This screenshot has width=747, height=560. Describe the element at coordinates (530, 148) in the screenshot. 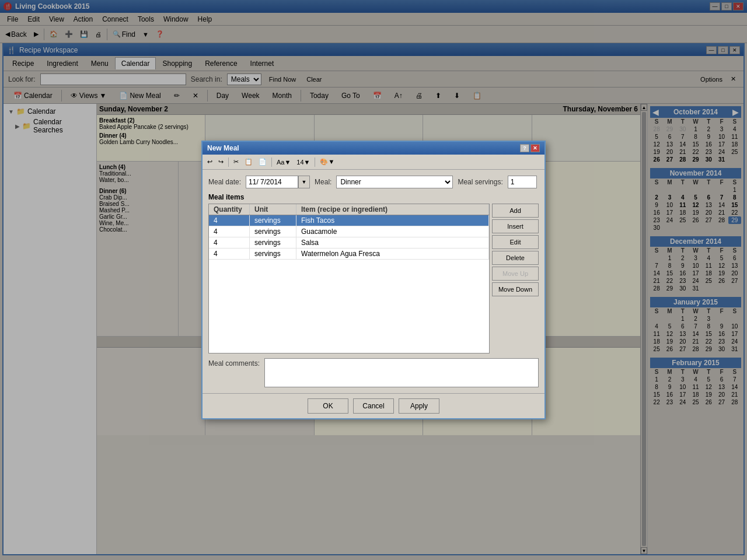

I see `dialog-title-buttons: ? ✕` at that location.